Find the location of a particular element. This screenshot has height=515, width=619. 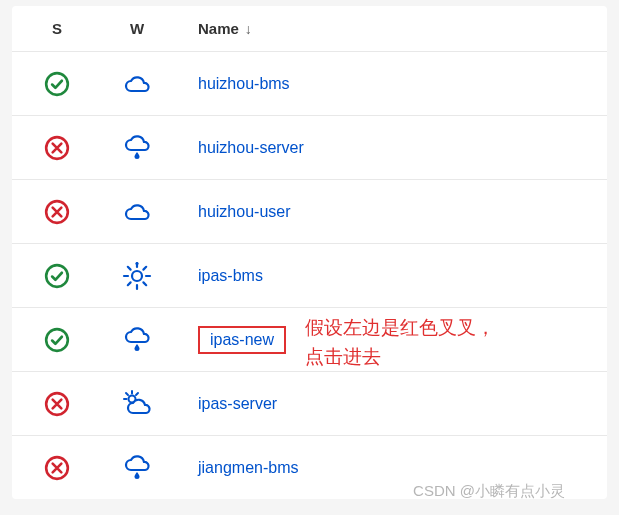

job-link: huizhou-server is located at coordinates (251, 148).